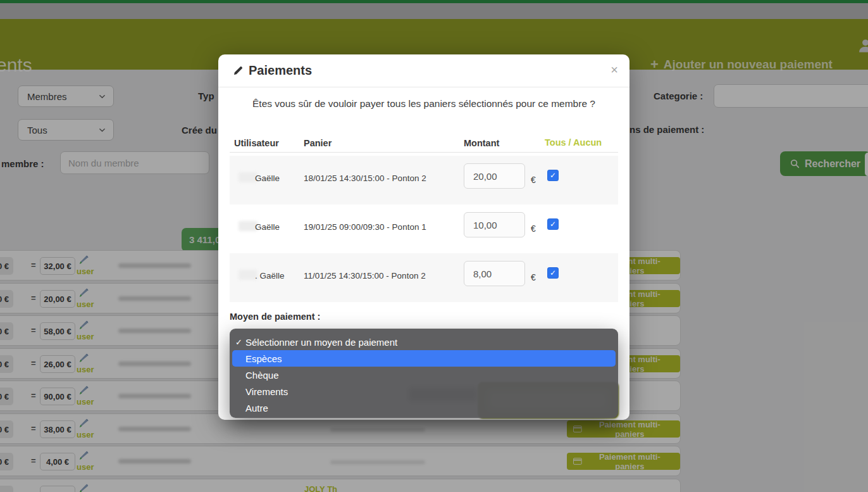  What do you see at coordinates (262, 375) in the screenshot?
I see `payment-option-label: Chèque` at bounding box center [262, 375].